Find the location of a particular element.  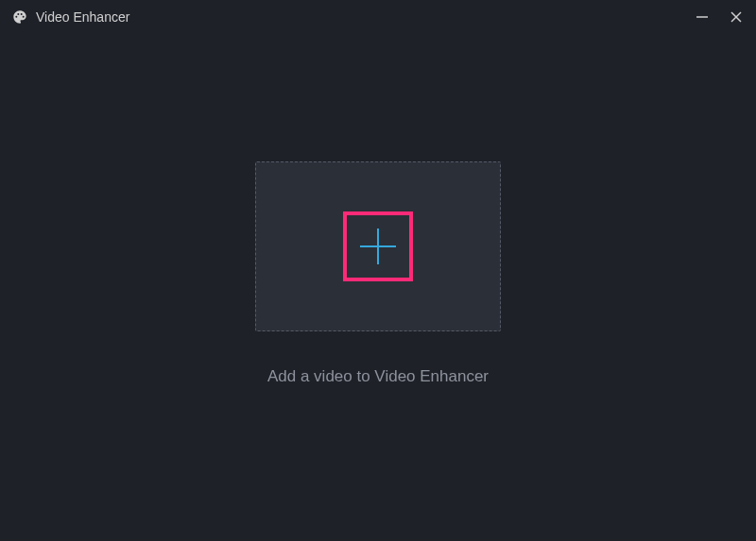

plus-icon is located at coordinates (378, 246).